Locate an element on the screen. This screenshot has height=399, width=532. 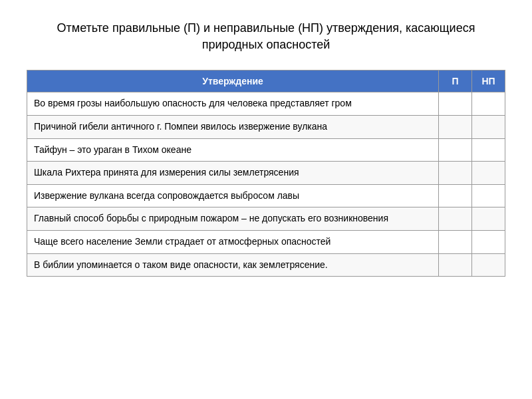
table-row: Шкала Рихтера принята для измерения силы… is located at coordinates (266, 173).